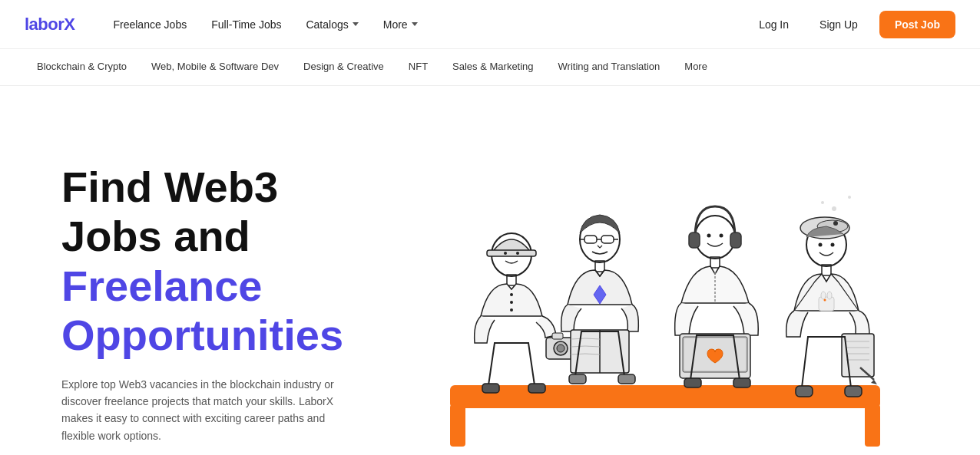 This screenshot has height=455, width=980. Describe the element at coordinates (490, 68) in the screenshot. I see `category-bar: Blockchain & Crypto Web, Mobile & Softwa…` at that location.